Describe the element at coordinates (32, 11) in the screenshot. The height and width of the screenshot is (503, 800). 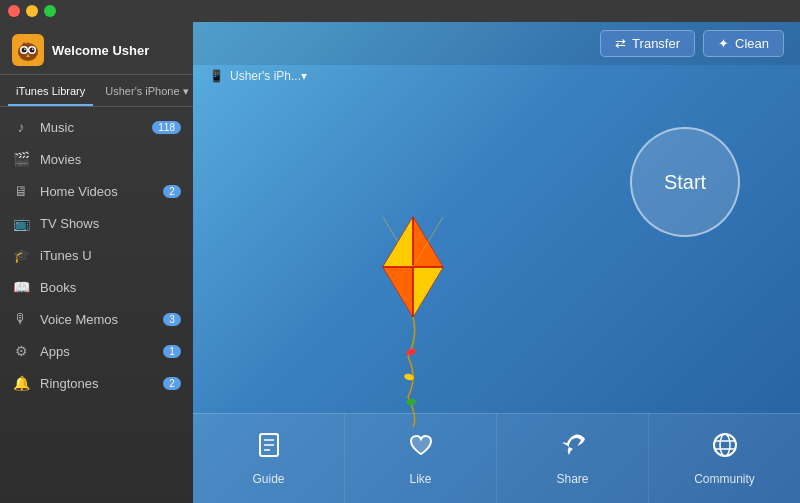
I see `minimize-button` at that location.